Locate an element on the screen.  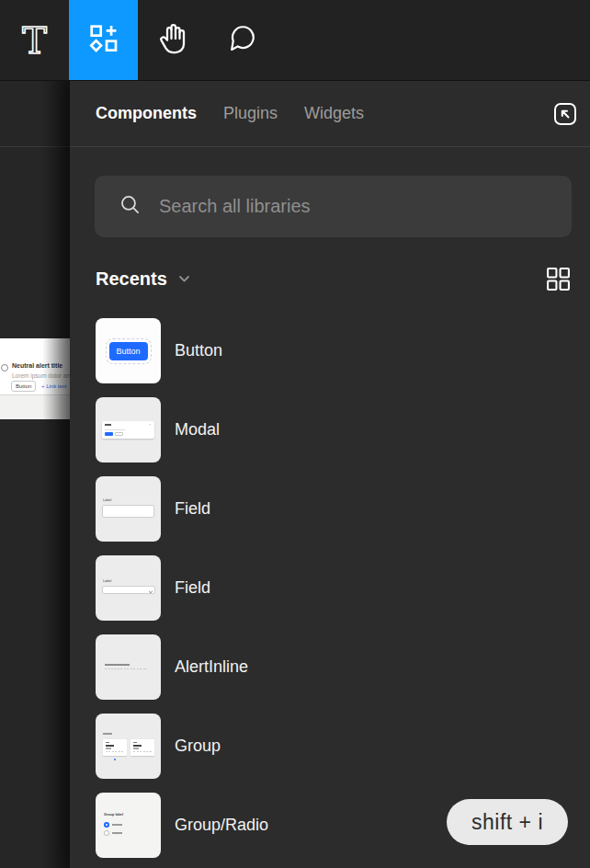
grid-view-button is located at coordinates (559, 280).